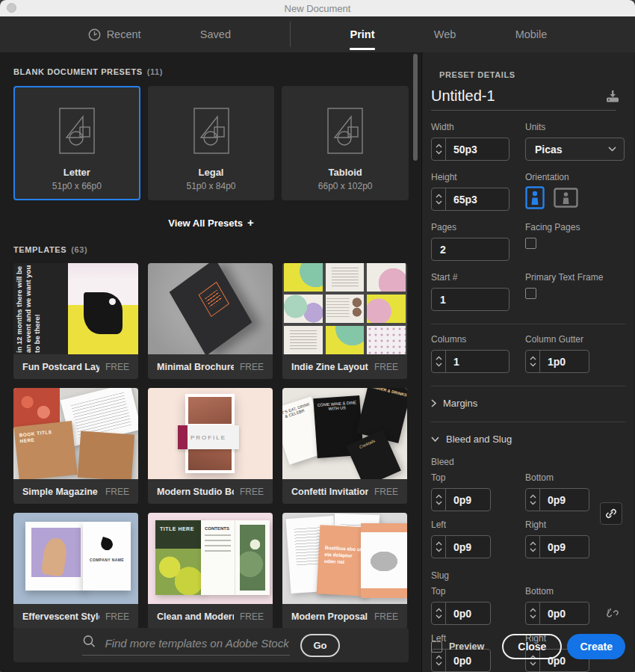 The width and height of the screenshot is (635, 672). What do you see at coordinates (565, 613) in the screenshot?
I see `slug-bottom-input: 0p0` at bounding box center [565, 613].